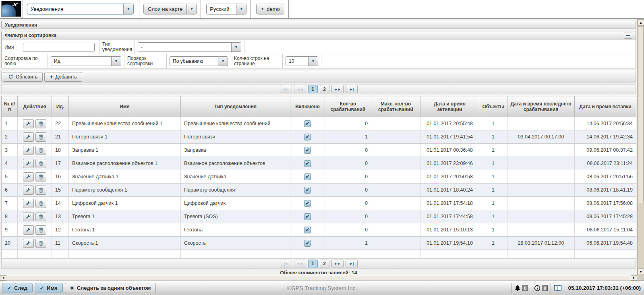  What do you see at coordinates (518, 288) in the screenshot?
I see `bell-icon` at bounding box center [518, 288].